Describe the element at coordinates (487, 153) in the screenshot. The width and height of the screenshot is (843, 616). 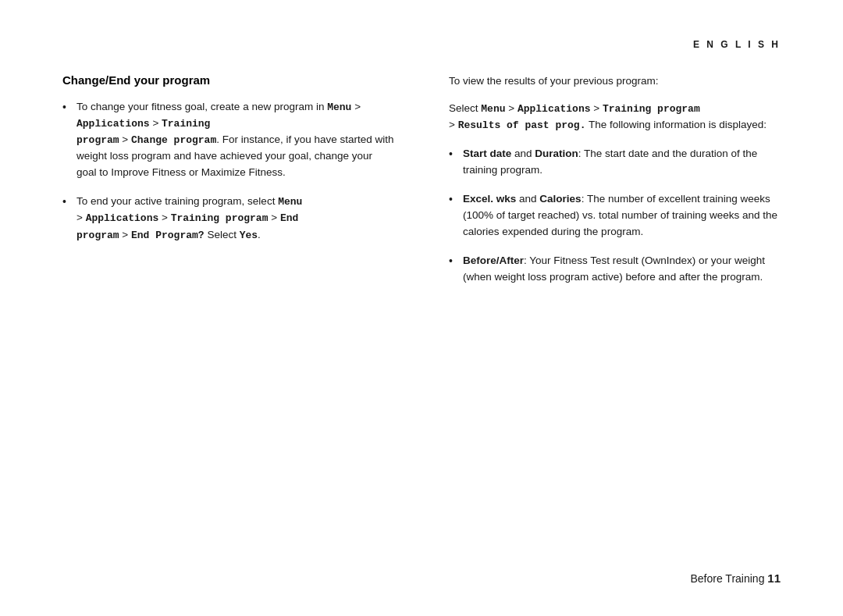
I see `start-date-term: Start date` at that location.